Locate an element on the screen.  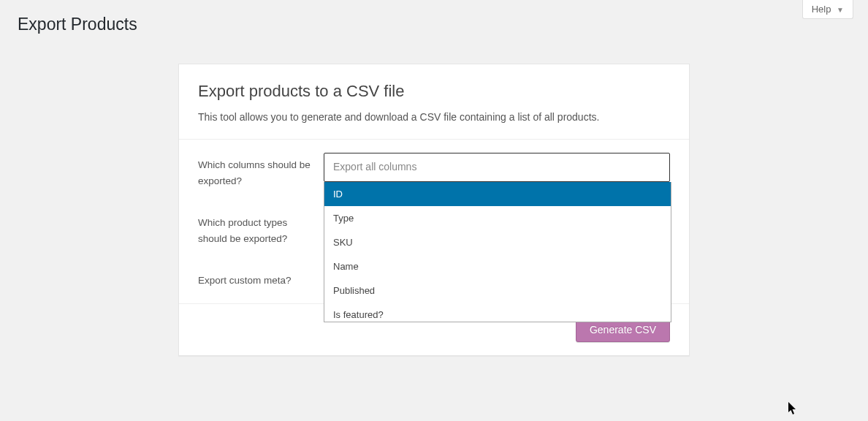
help-label: Help is located at coordinates (821, 9).